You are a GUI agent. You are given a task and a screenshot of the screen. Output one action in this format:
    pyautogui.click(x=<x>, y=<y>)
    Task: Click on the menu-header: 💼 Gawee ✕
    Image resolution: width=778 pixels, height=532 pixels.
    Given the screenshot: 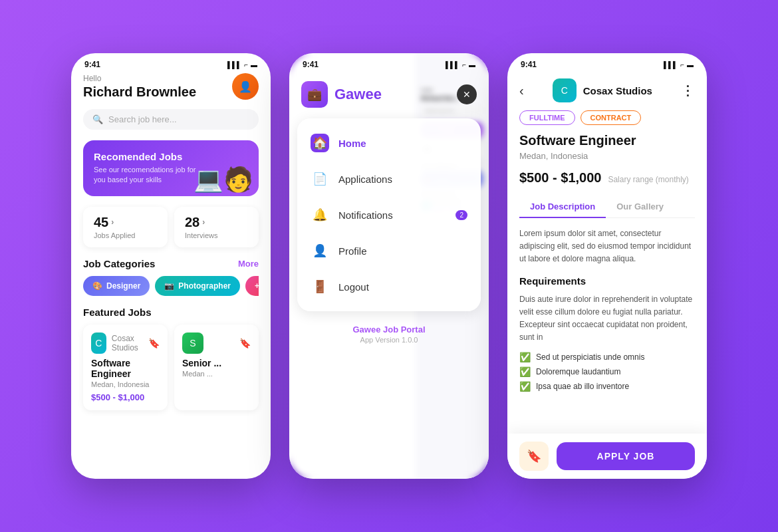 What is the action you would take?
    pyautogui.click(x=389, y=96)
    